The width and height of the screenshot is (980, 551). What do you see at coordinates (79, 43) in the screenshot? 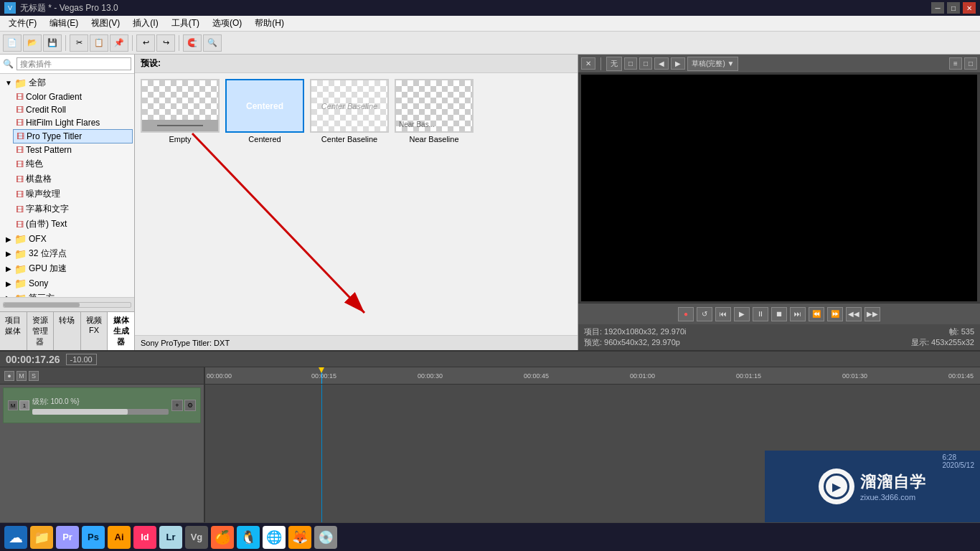
I see `cut-button: ✂` at bounding box center [79, 43].